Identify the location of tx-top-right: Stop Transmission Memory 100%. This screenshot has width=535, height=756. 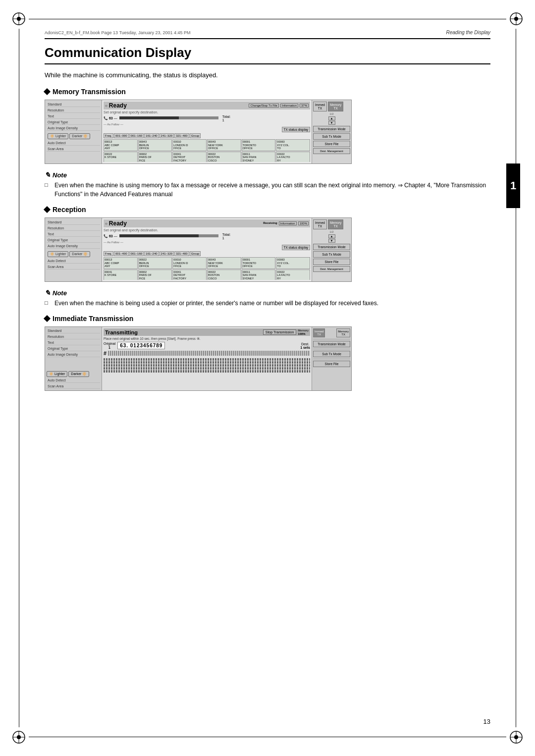
(286, 332).